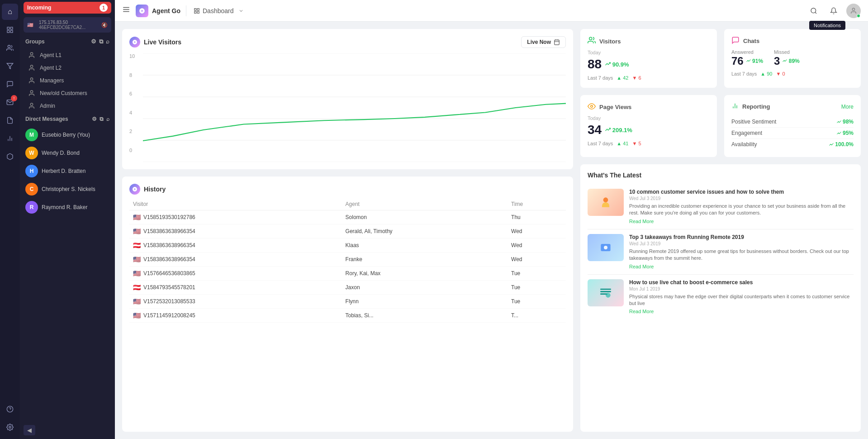 The image size is (868, 439). Describe the element at coordinates (347, 301) in the screenshot. I see `table-row: 🇺🇸V1572532013085533 Flynn Tue` at that location.